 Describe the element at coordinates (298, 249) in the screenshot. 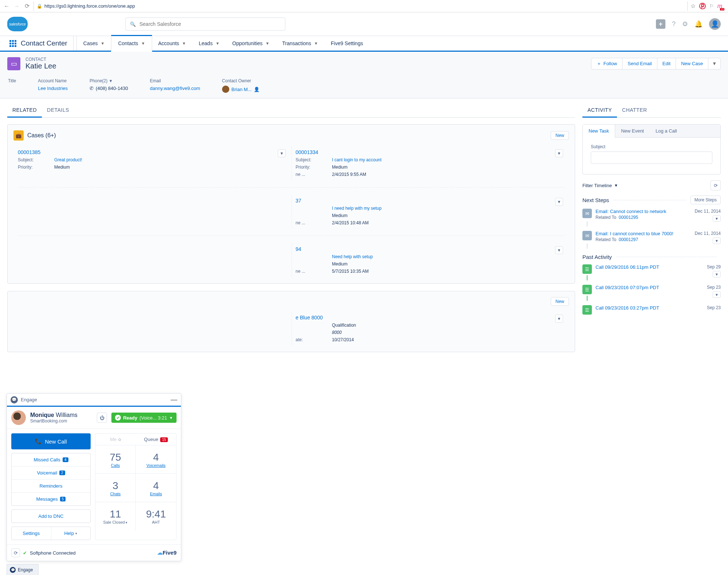

I see `case-number-link: 94` at that location.